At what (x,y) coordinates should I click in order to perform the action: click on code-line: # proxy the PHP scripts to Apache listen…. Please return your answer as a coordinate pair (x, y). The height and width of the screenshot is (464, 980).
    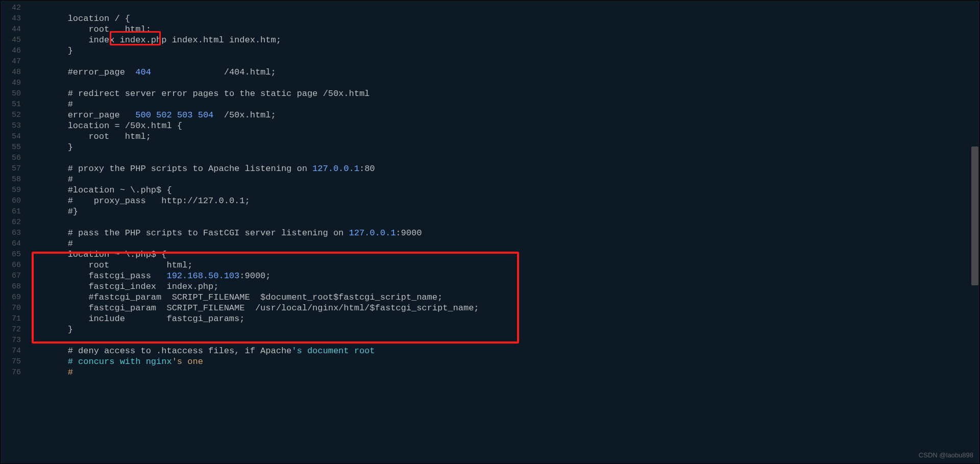
    Looking at the image, I should click on (498, 168).